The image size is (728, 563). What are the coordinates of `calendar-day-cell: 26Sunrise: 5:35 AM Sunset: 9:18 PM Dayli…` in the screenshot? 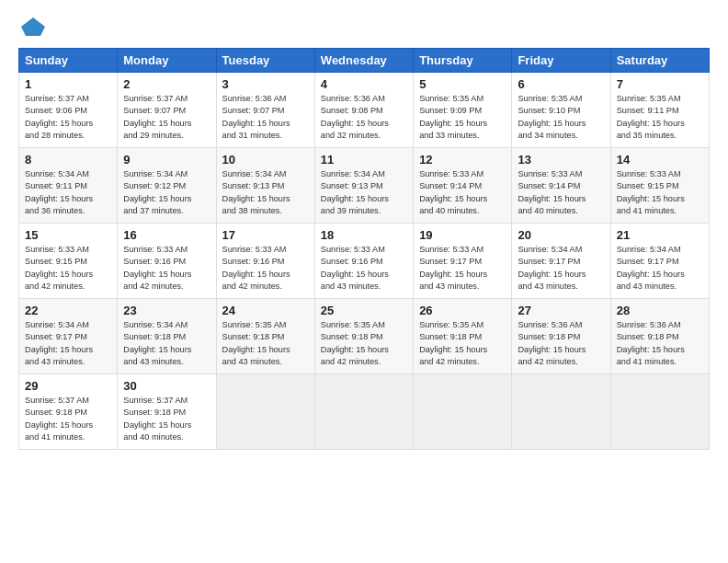 It's located at (463, 337).